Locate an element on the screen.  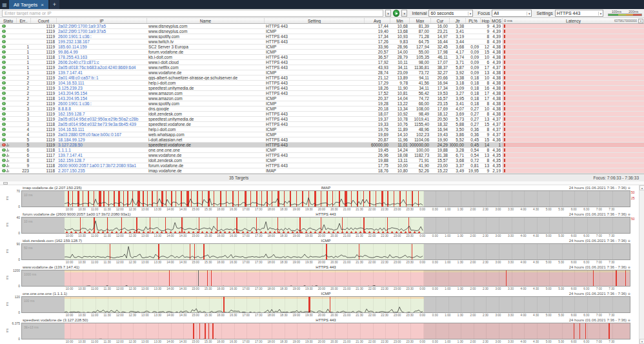
table-row: 1118199.232.138.167www.twitch.tvHTTPS 44… is located at coordinates (322, 42).